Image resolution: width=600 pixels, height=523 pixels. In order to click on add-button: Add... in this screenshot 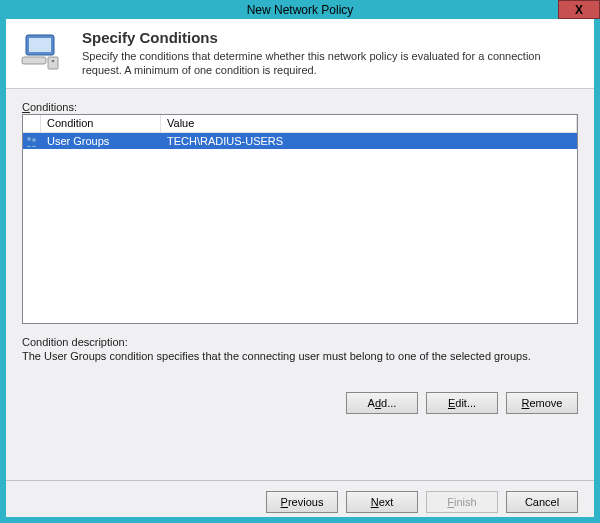, I will do `click(382, 403)`.